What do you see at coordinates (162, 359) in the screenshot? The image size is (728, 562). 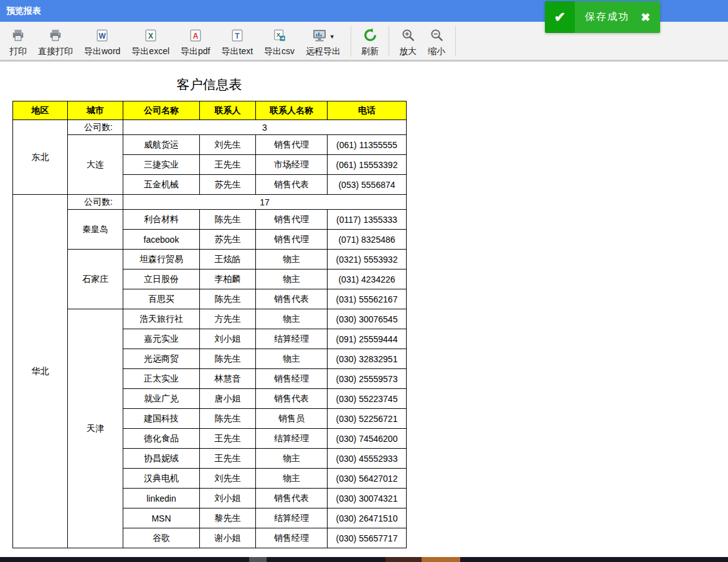 I see `company-name-cell: 光远商贸` at bounding box center [162, 359].